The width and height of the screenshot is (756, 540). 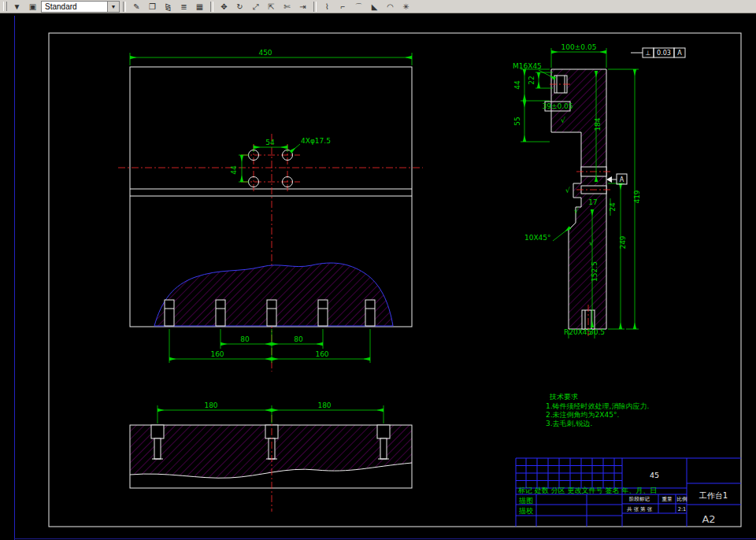 I want to click on tech-req-line3: 3.去毛刺,锐边., so click(x=569, y=423).